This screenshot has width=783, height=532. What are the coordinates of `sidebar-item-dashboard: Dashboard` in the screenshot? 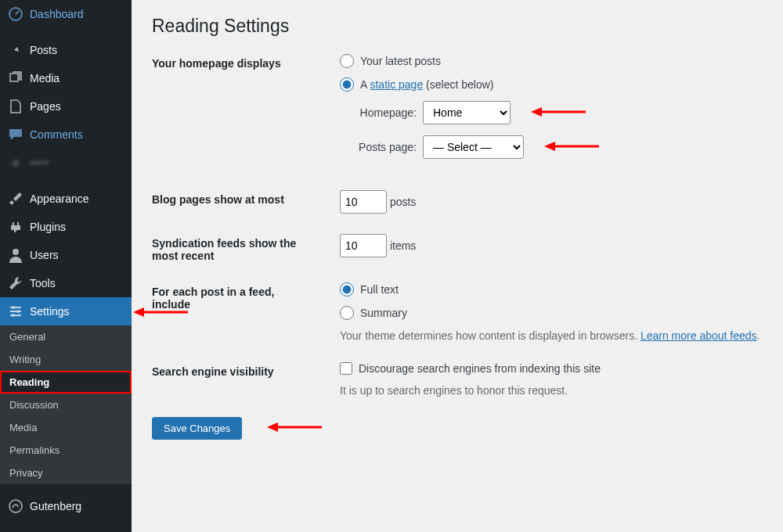 It's located at (66, 14).